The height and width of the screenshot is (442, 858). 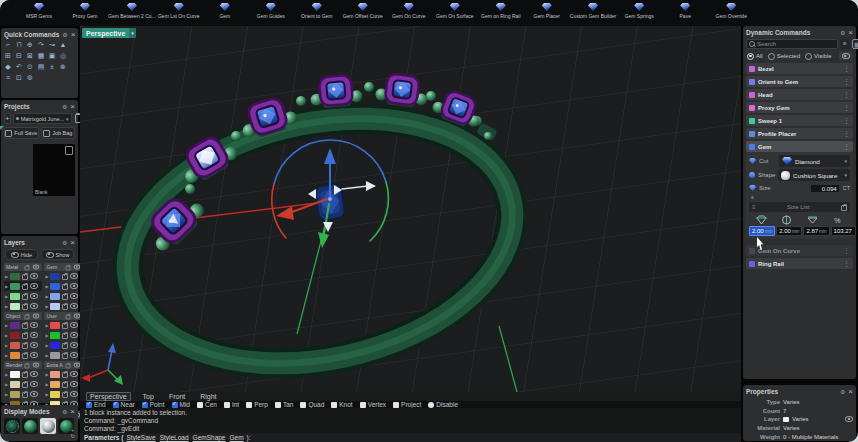 What do you see at coordinates (409, 10) in the screenshot?
I see `toolbar-item: Gem On Curve` at bounding box center [409, 10].